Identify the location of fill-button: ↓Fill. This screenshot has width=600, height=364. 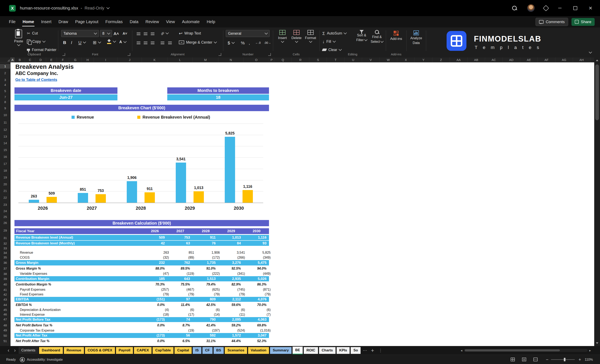
(329, 41).